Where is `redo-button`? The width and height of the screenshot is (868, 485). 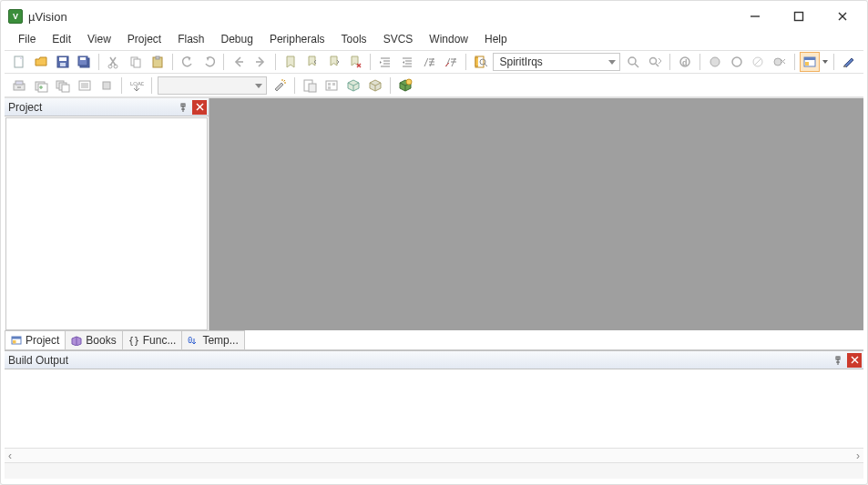
redo-button is located at coordinates (209, 62).